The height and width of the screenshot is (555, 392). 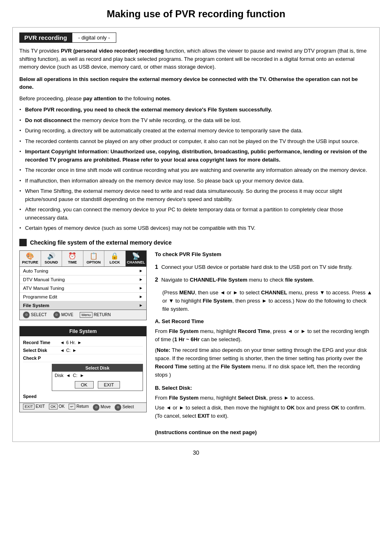 What do you see at coordinates (264, 412) in the screenshot?
I see `section-b-text2: Use ◄ or ► to select a disk, then move t…` at bounding box center [264, 412].